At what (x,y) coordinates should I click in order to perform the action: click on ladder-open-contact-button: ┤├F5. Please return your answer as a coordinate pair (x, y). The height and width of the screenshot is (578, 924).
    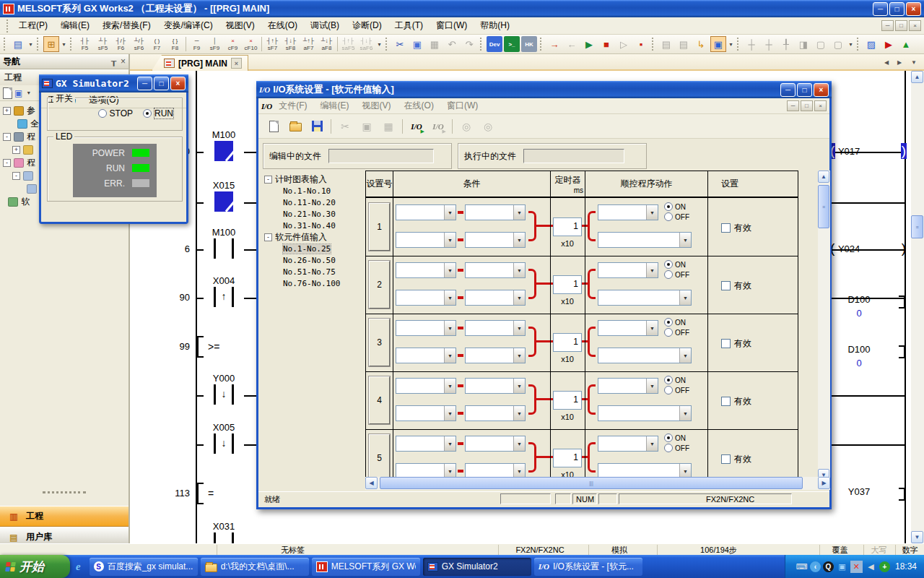
    Looking at the image, I should click on (85, 45).